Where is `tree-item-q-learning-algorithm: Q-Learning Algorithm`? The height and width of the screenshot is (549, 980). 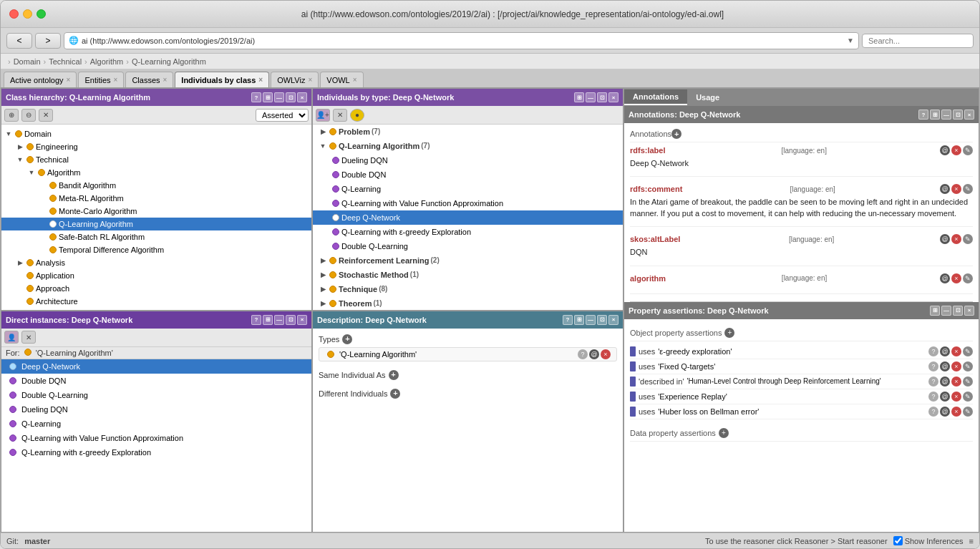
tree-item-q-learning-algorithm: Q-Learning Algorithm is located at coordinates (156, 224).